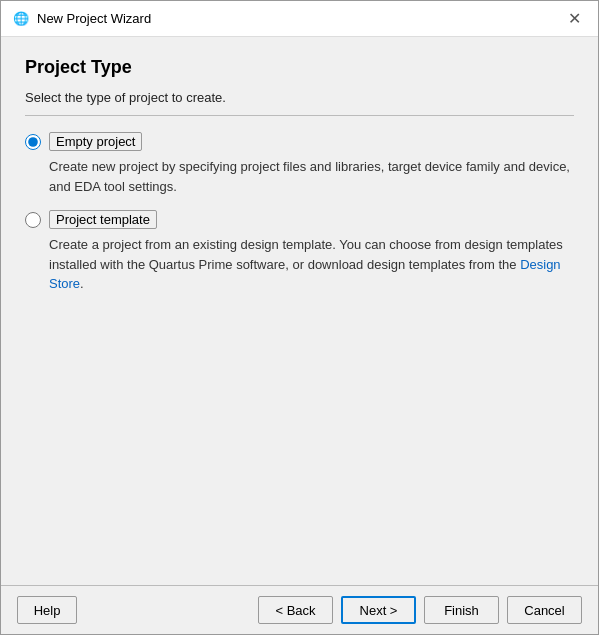 The width and height of the screenshot is (599, 635). What do you see at coordinates (103, 220) in the screenshot?
I see `project-template-label: Project template` at bounding box center [103, 220].